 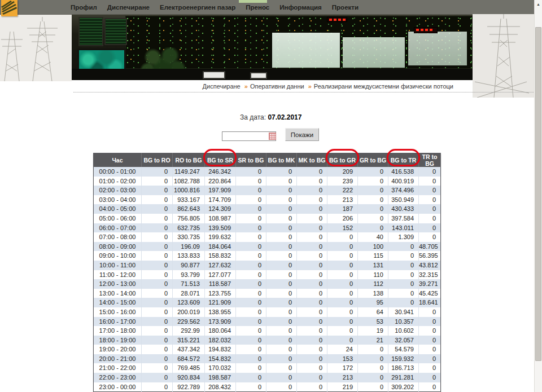 I want to click on scrollbar-thumb, so click(x=539, y=194).